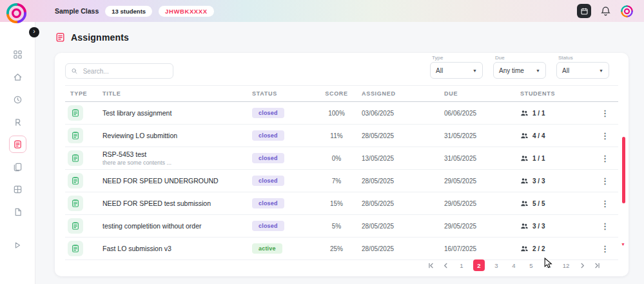 Image resolution: width=644 pixels, height=284 pixels. I want to click on students-count: 4 / 4, so click(539, 136).